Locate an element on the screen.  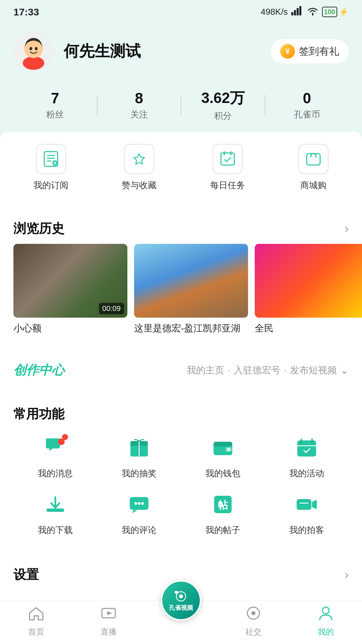
history-item-1: 这里是德宏-盈江凯邦亚湖 is located at coordinates (191, 289).